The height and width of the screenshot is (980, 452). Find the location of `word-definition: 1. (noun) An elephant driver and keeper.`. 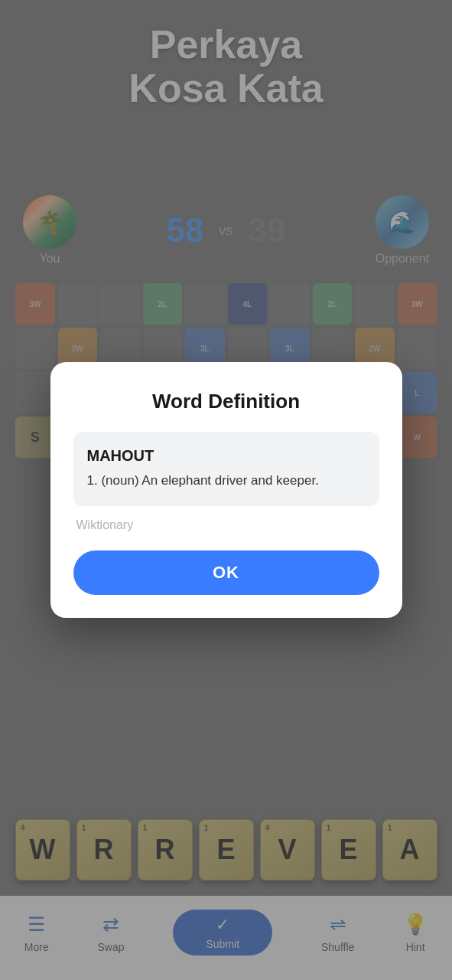

word-definition: 1. (noun) An elephant driver and keeper. is located at coordinates (226, 481).